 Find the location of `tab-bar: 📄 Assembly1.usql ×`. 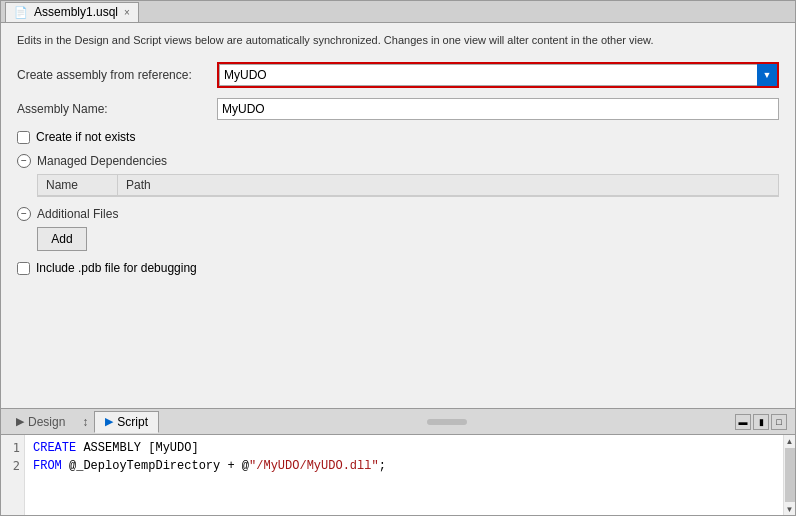

tab-bar: 📄 Assembly1.usql × is located at coordinates (398, 12).